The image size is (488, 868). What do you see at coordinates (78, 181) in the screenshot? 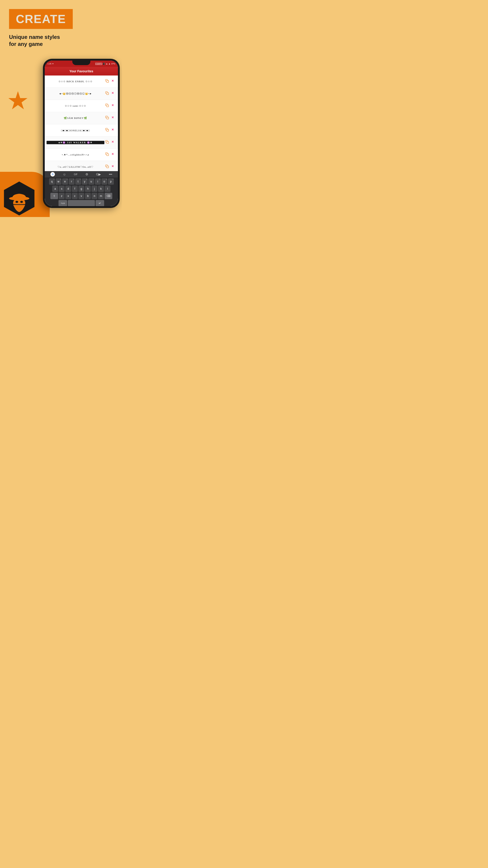
I see `key-t: t5` at bounding box center [78, 181].